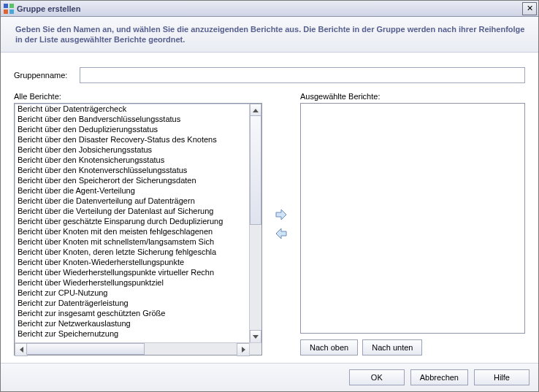 The height and width of the screenshot is (392, 539). Describe the element at coordinates (132, 252) in the screenshot. I see `list-item: Bericht über Knoten, deren letzte Sicher…` at that location.